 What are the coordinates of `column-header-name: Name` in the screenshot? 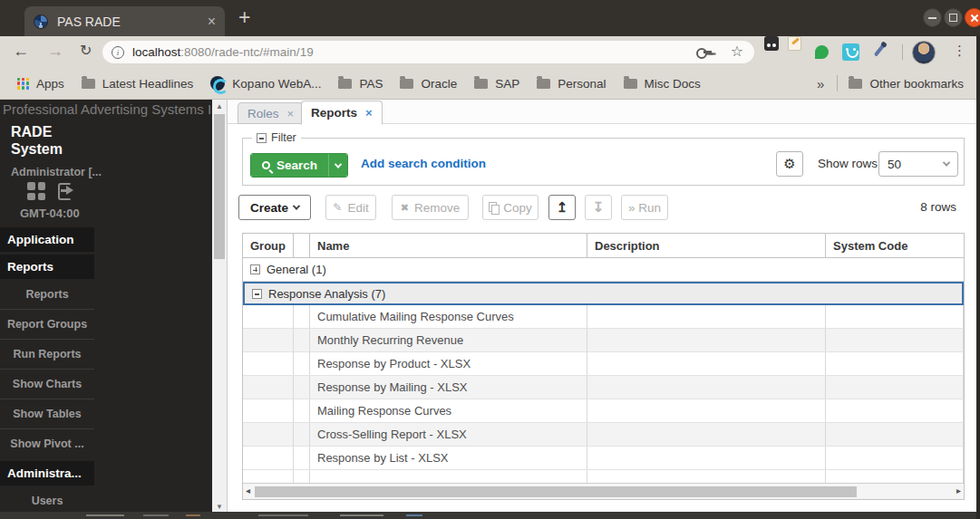 It's located at (449, 245).